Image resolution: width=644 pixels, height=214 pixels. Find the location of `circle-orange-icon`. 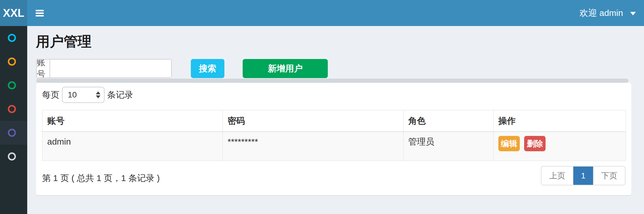

circle-orange-icon is located at coordinates (12, 62).